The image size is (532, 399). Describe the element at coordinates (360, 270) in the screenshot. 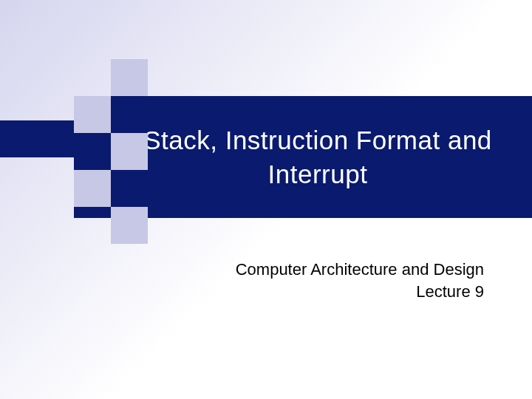

I see `subtitle-line1: Computer Architecture and Design` at that location.